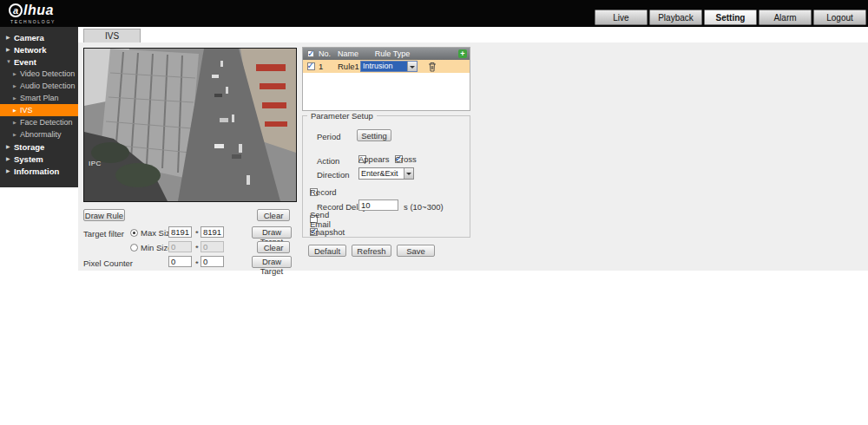 The image size is (868, 425). I want to click on clear-rule-button: Clear, so click(273, 215).